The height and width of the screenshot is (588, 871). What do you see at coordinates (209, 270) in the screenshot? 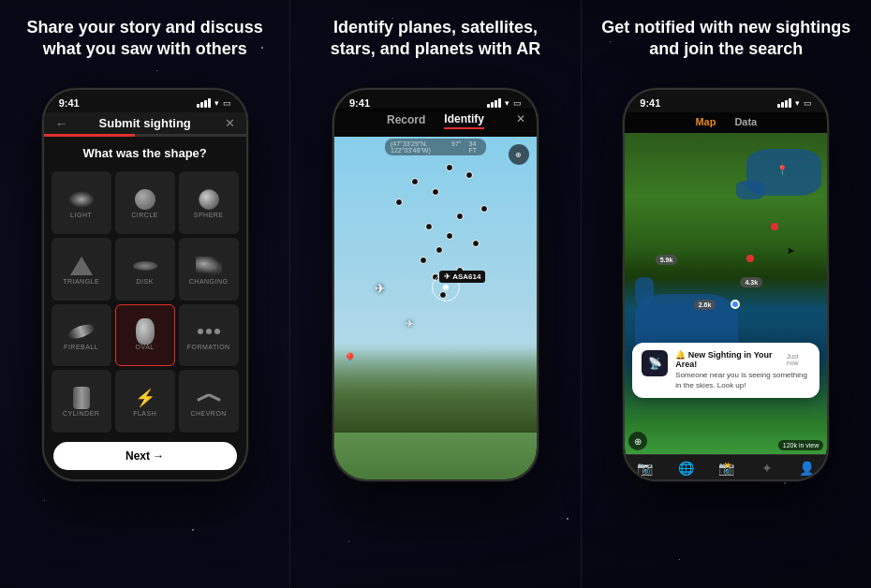
I see `shape-changing-cell: CHANGING` at bounding box center [209, 270].